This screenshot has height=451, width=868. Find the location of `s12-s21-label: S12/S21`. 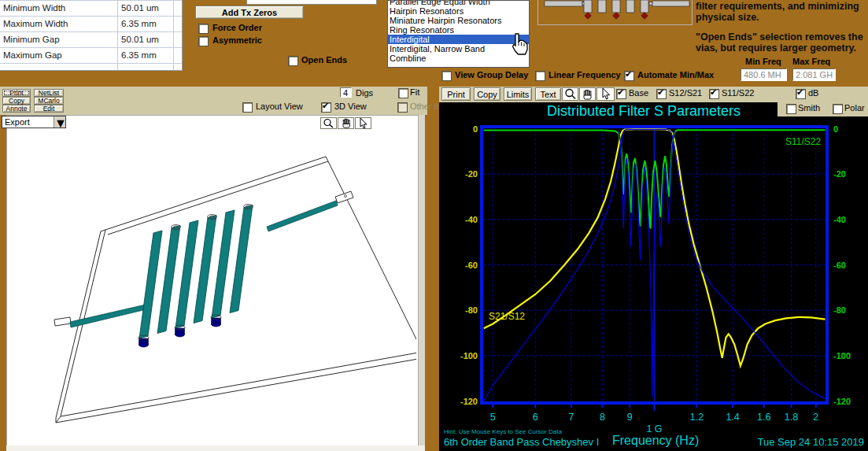

s12-s21-label: S12/S21 is located at coordinates (685, 93).